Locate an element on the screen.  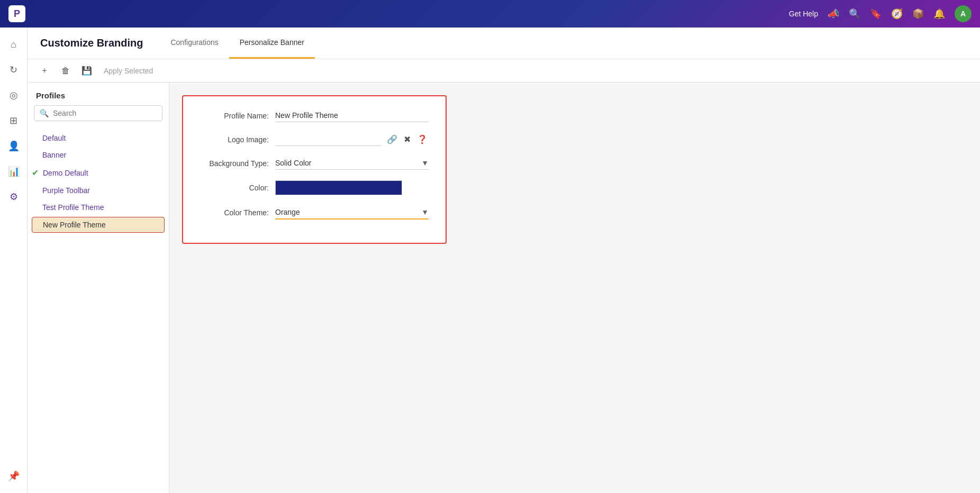
profile-item-label: Default is located at coordinates (54, 138).